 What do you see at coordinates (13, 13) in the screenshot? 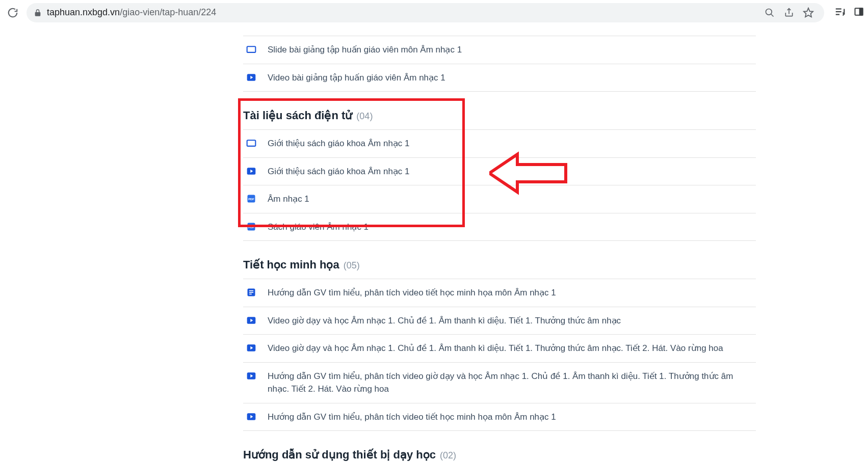
I see `reload-button` at bounding box center [13, 13].